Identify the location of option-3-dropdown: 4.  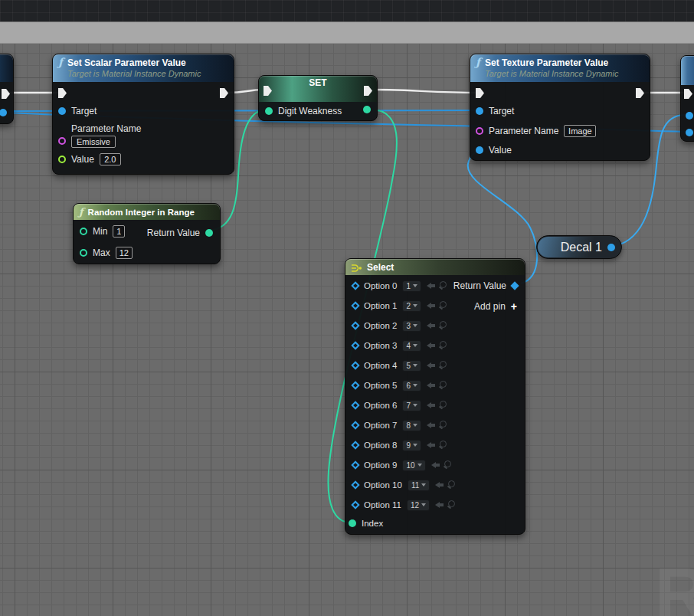
(412, 346).